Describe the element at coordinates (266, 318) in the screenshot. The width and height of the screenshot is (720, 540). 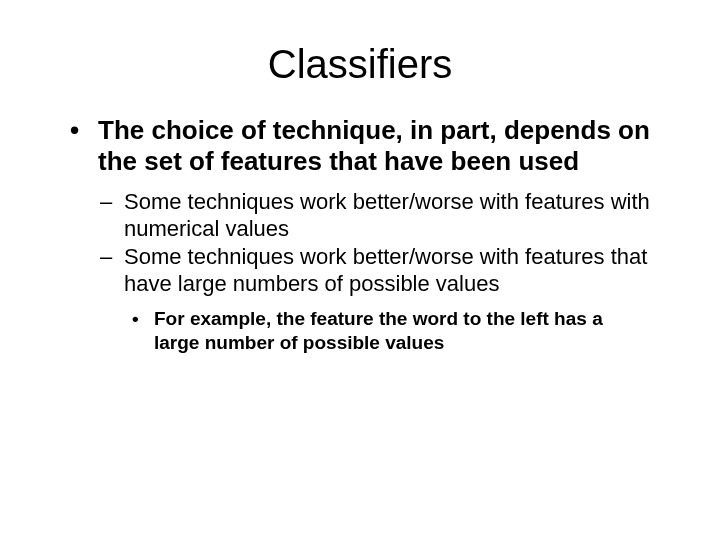
I see `example-prefix: For example, the feature` at that location.